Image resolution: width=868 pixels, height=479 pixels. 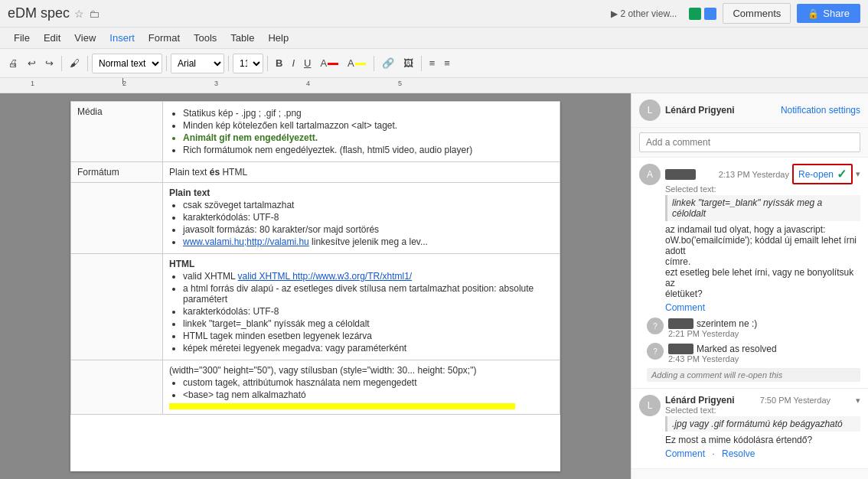 I want to click on undo-button: ↩, so click(x=32, y=63).